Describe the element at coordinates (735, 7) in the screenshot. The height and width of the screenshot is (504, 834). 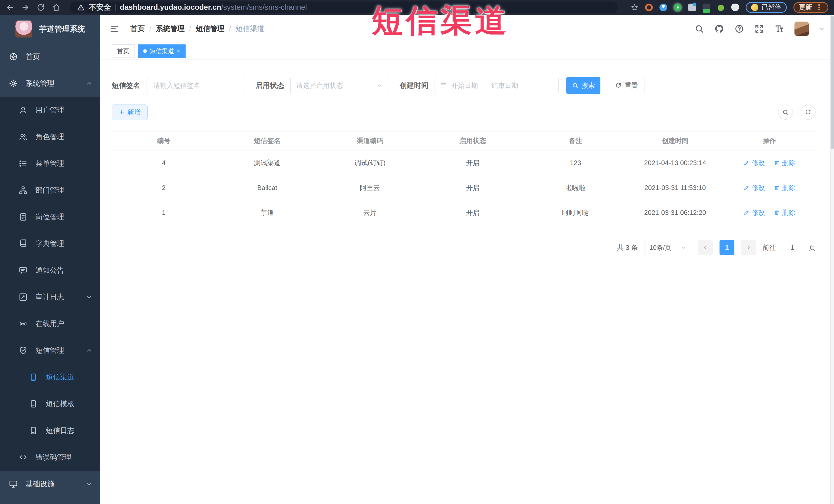
I see `extension-icon-ghost` at that location.